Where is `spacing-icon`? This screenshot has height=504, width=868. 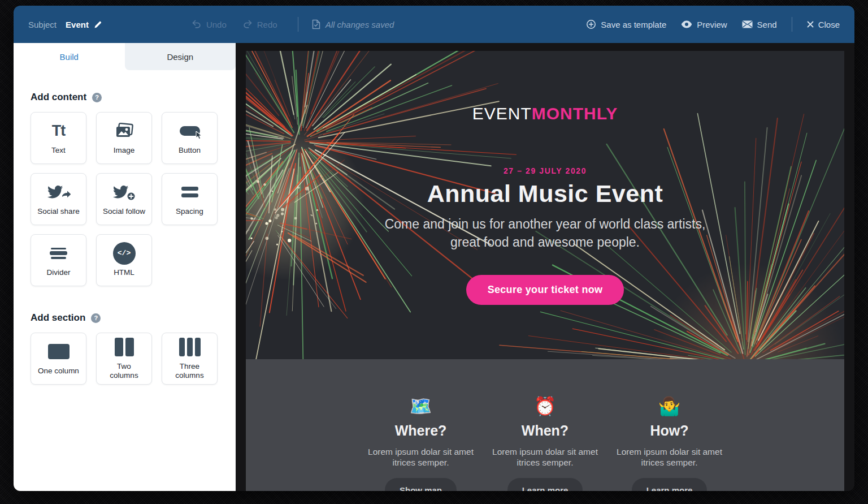 spacing-icon is located at coordinates (190, 192).